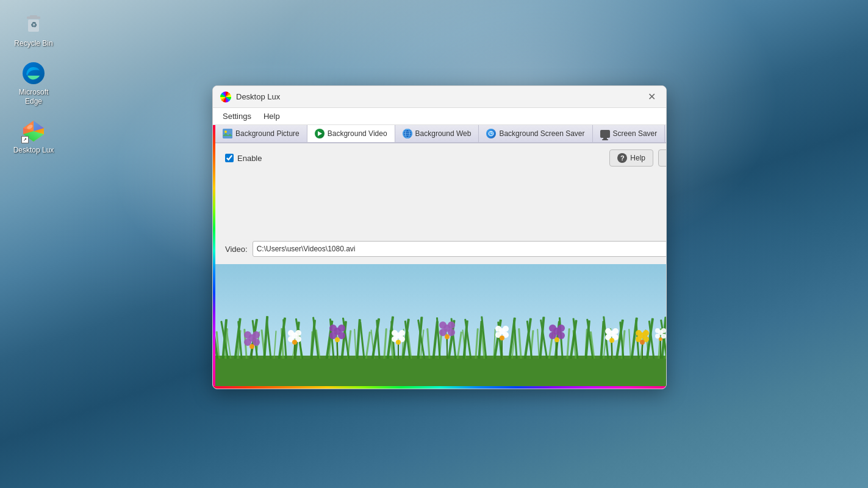  What do you see at coordinates (441, 249) in the screenshot?
I see `video-path-row: Video: Browse...` at bounding box center [441, 249].